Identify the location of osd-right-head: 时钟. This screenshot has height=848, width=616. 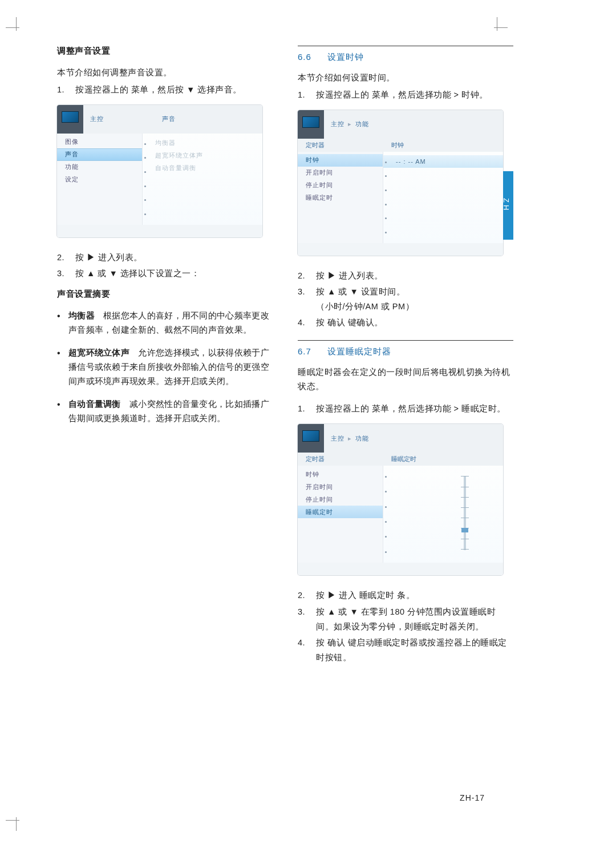
(443, 145).